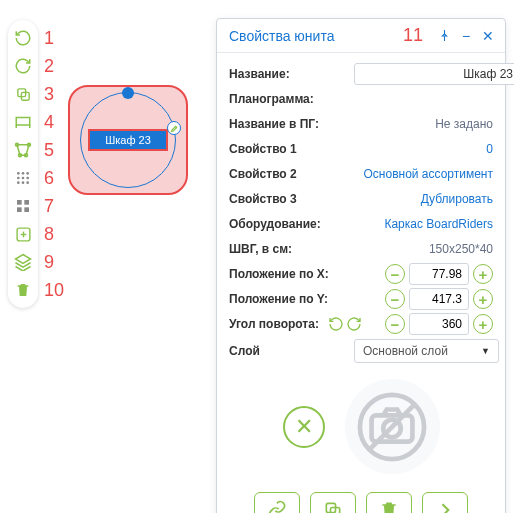 The height and width of the screenshot is (513, 514). What do you see at coordinates (49, 206) in the screenshot?
I see `tool-num: 7` at bounding box center [49, 206].